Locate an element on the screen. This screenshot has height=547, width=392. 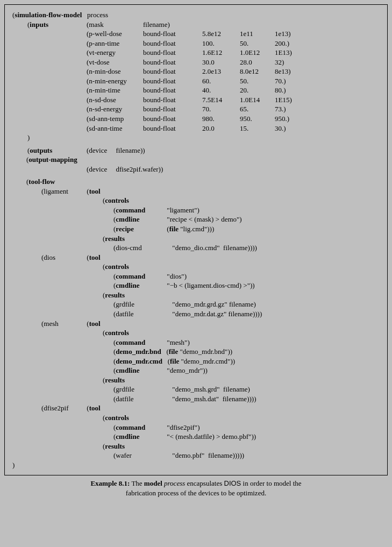
outputs-kw: outputs is located at coordinates (41, 151).